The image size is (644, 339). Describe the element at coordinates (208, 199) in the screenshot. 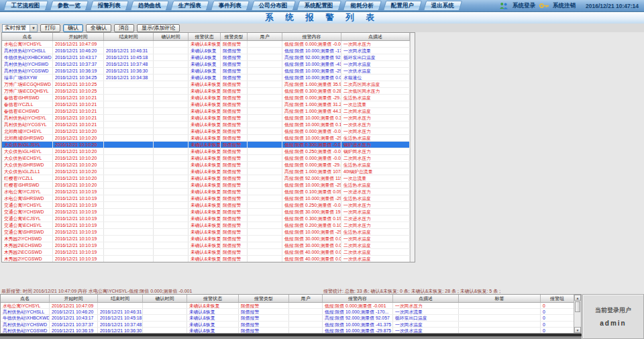

I see `table-row: 水电公寓\SHRSWD2016/12/21 10:10:19未确认&未恢复限值报…` at that location.